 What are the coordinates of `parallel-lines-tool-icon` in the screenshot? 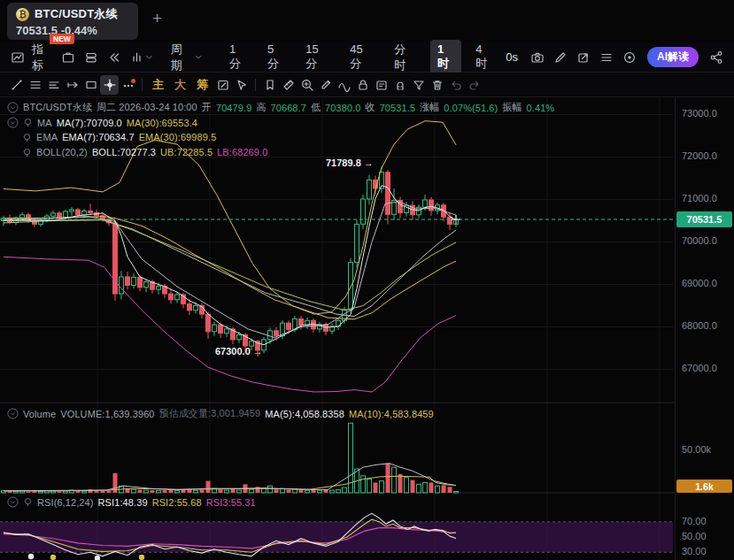 It's located at (53, 85).